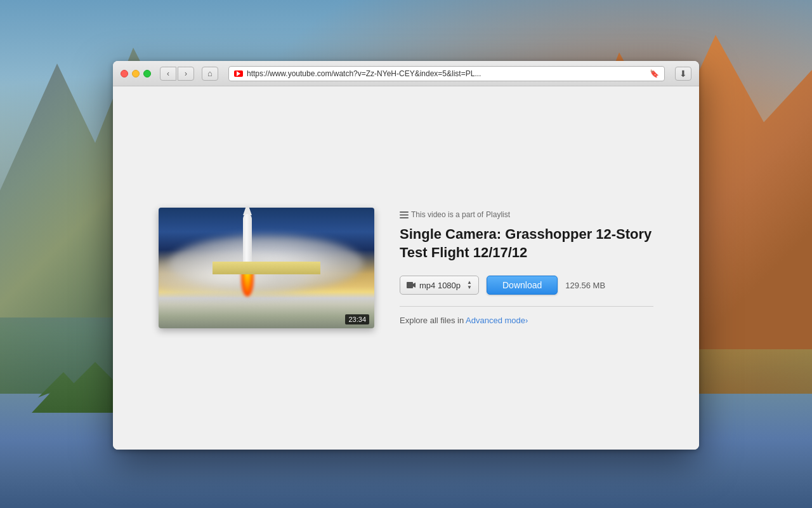  What do you see at coordinates (266, 268) in the screenshot?
I see `launchpad-graphic` at bounding box center [266, 268].